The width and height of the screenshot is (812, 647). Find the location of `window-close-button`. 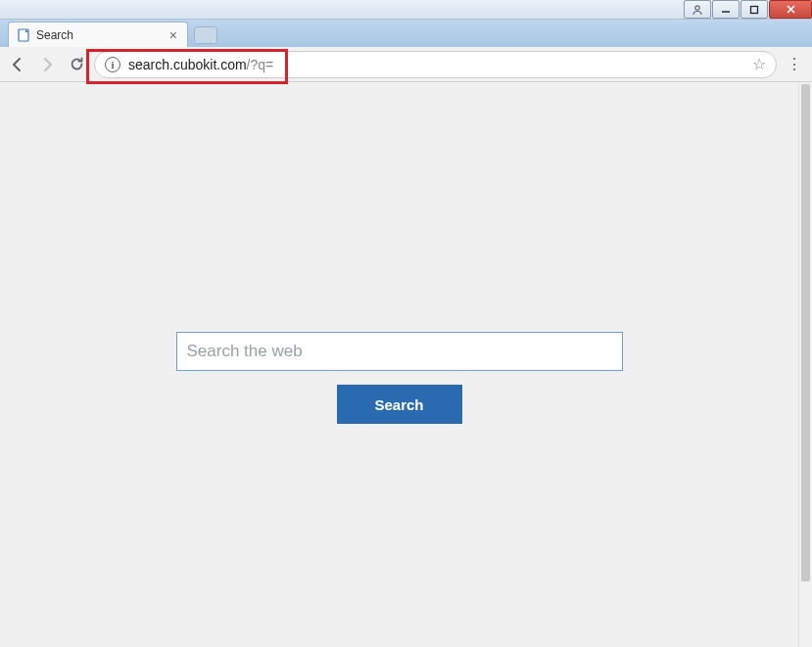

window-close-button is located at coordinates (790, 10).